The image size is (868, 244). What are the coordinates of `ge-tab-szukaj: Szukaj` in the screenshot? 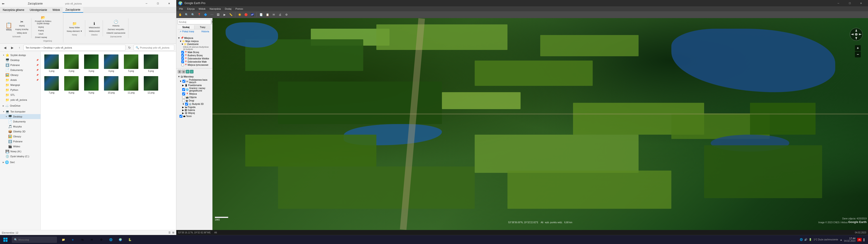 It's located at (186, 27).